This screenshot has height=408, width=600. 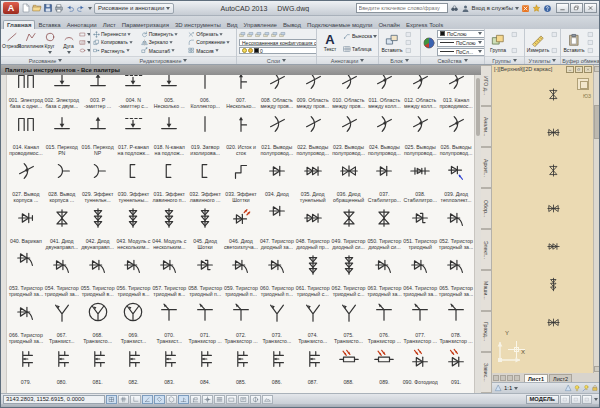 I want to click on palette-item: 010. Область между пров..., so click(x=349, y=120).